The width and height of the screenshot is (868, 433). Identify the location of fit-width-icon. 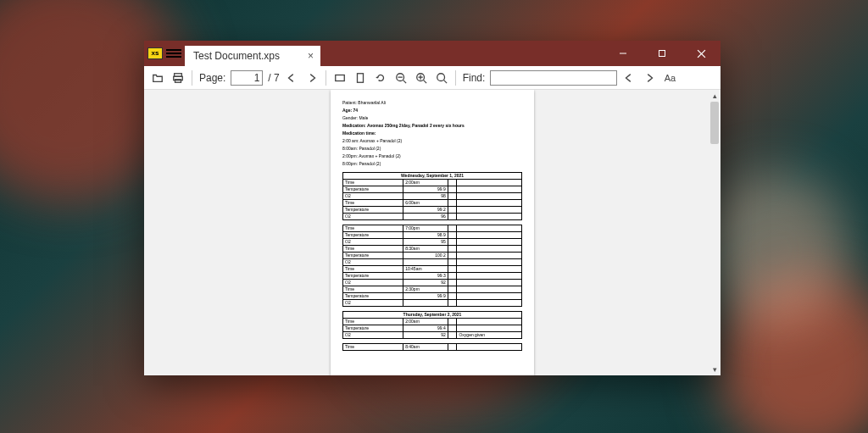
(340, 78).